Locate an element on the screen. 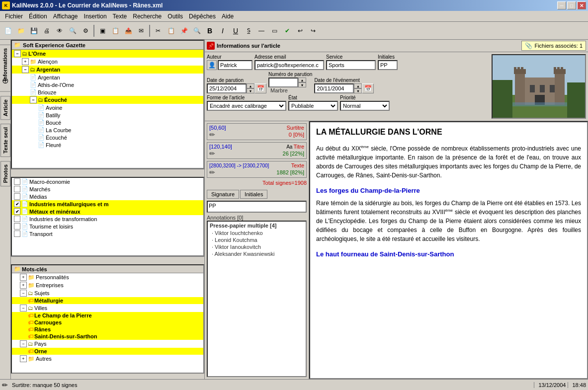 The height and width of the screenshot is (390, 588). signature-tab: Signature is located at coordinates (223, 194).